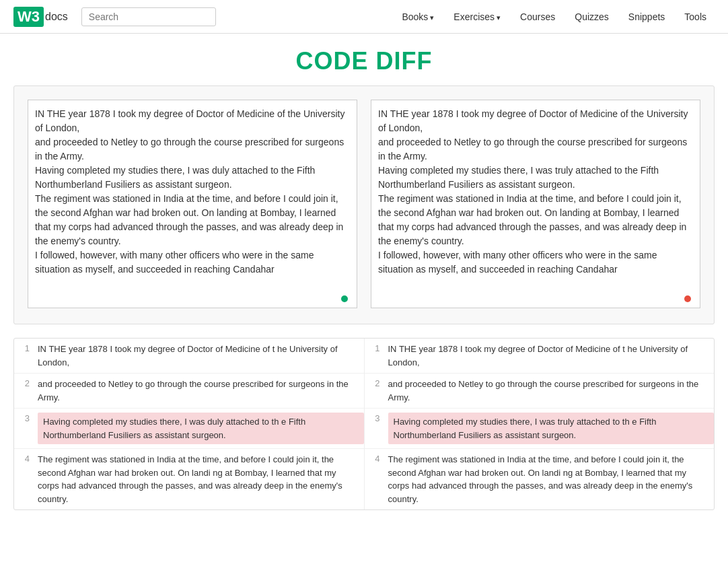 The width and height of the screenshot is (728, 564). Describe the element at coordinates (26, 348) in the screenshot. I see `line-num-left-1: 1` at that location.